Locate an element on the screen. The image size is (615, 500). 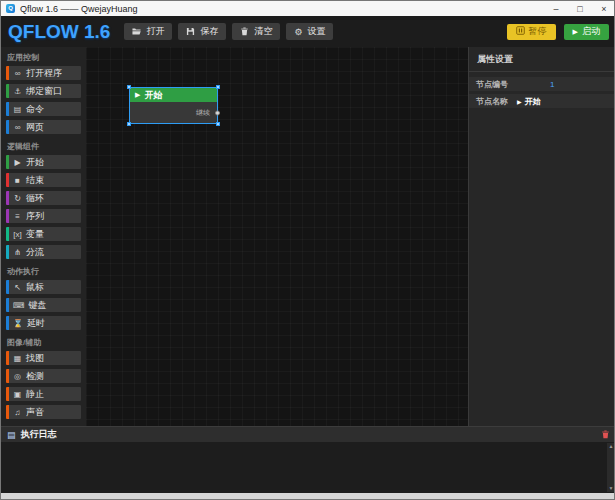
sidebar-item-open-program: ∞打开程序 is located at coordinates (44, 73).